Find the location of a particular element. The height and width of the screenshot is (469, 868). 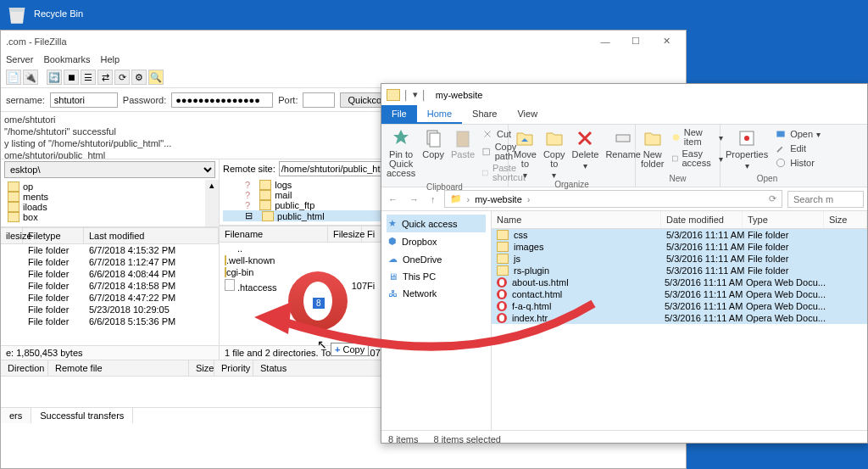

column-headers: Name Date modified Type Size is located at coordinates (680, 221).